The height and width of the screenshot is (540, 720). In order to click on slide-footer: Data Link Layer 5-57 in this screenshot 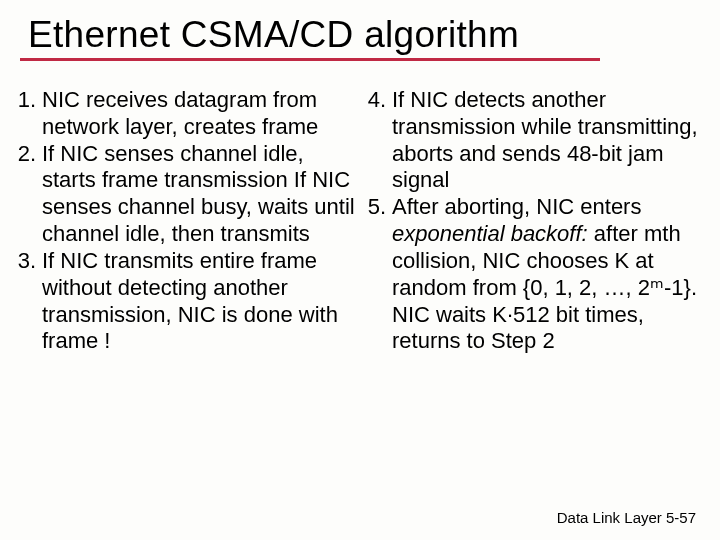, I will do `click(626, 518)`.